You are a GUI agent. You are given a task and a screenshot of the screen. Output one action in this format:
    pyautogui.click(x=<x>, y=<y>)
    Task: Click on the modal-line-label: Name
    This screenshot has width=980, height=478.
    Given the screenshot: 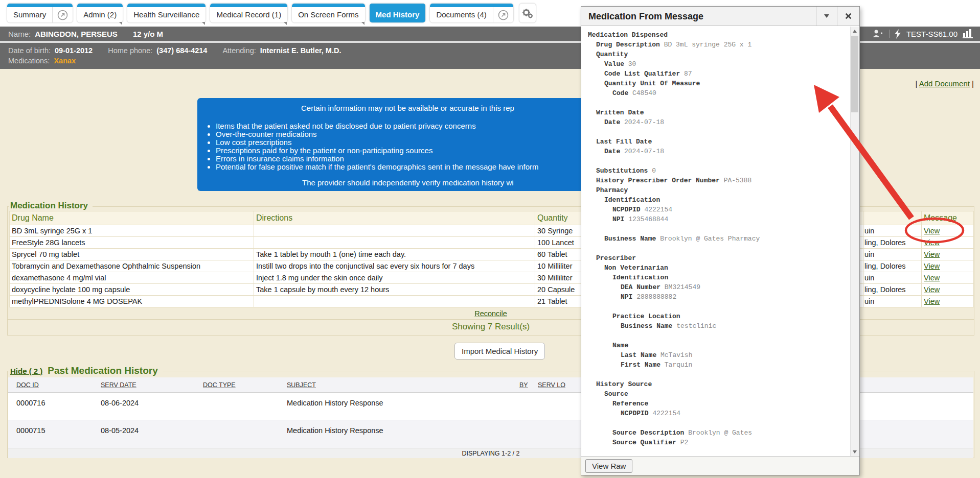 What is the action you would take?
    pyautogui.click(x=621, y=345)
    